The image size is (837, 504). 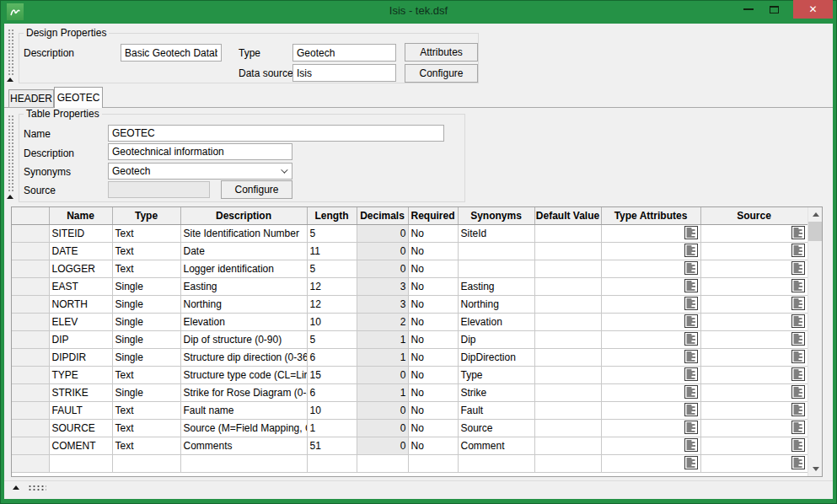 What do you see at coordinates (201, 171) in the screenshot?
I see `synonyms-combobox: Geotech` at bounding box center [201, 171].